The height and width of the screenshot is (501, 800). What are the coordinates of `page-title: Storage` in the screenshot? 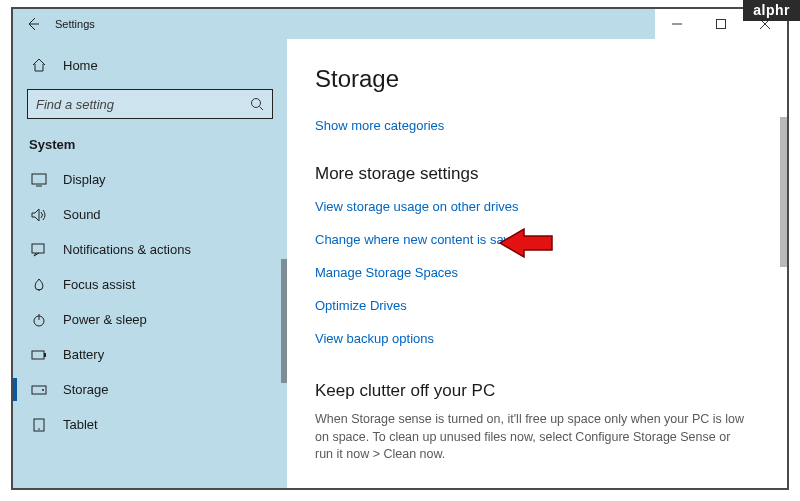 It's located at (537, 79).